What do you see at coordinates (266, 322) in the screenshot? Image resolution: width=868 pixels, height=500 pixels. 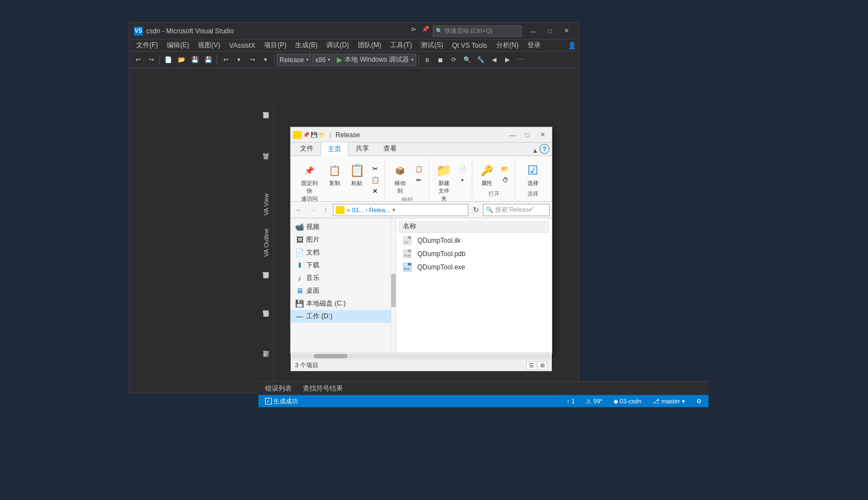 I see `sidebar-tab-pincode: 固定代码视图监视器` at bounding box center [266, 322].